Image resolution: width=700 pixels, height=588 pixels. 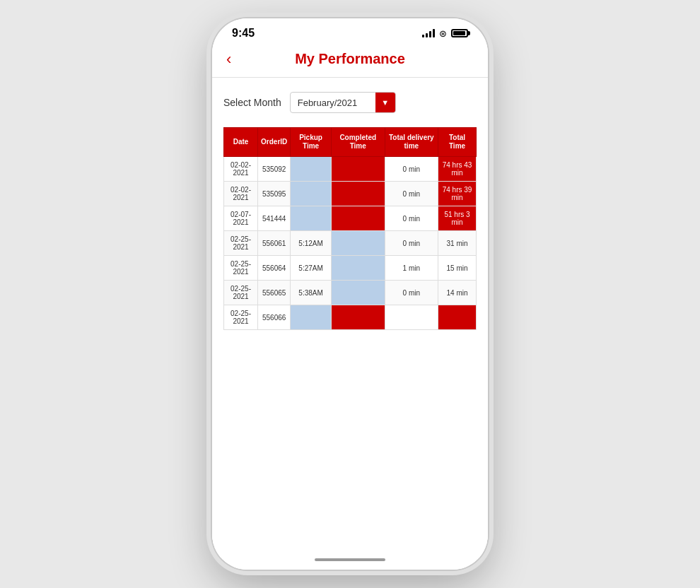 I want to click on table-row: 02-25-2021556066, so click(x=351, y=318).